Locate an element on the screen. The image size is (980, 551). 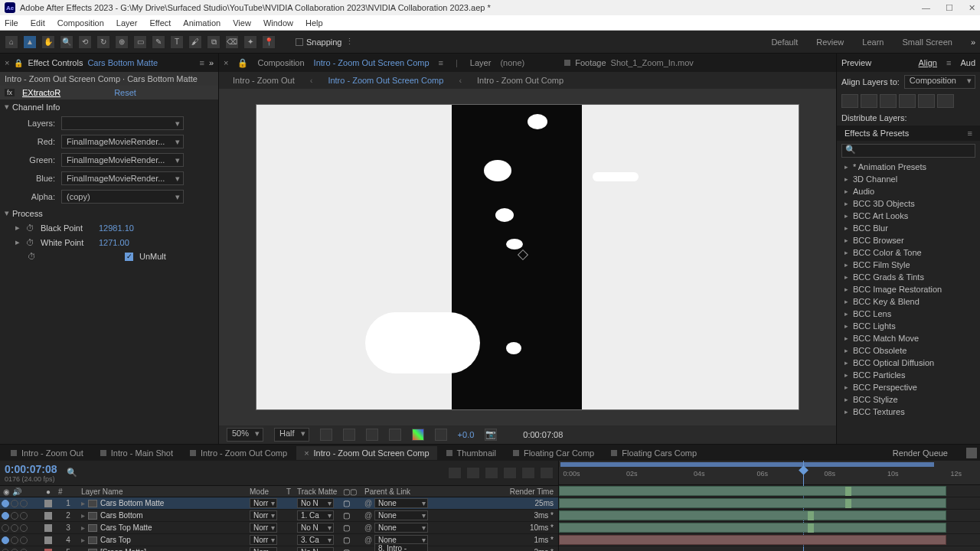
toggle-transparency-icon is located at coordinates (326, 435).